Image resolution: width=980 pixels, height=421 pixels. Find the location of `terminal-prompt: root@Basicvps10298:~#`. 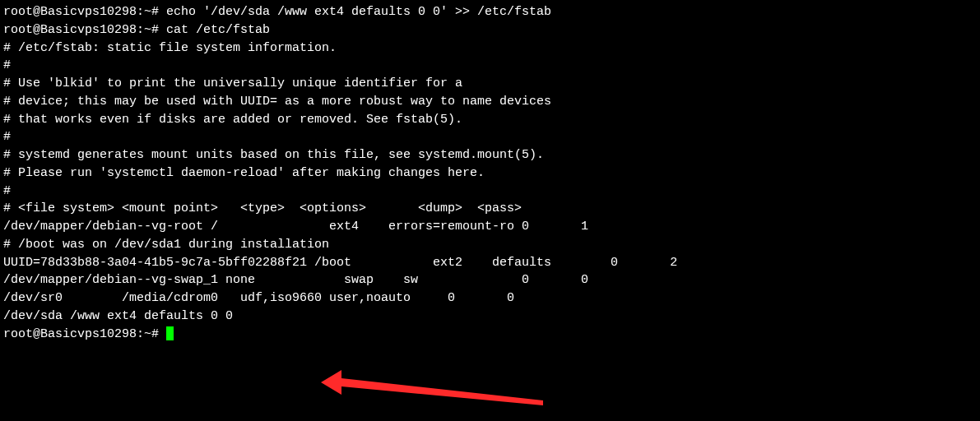

terminal-prompt: root@Basicvps10298:~# is located at coordinates (85, 334).